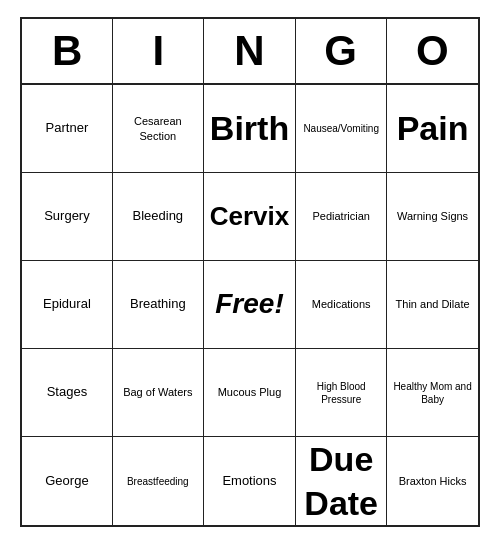 This screenshot has height=544, width=500. What do you see at coordinates (68, 305) in the screenshot?
I see `bingo-cell-10: Epidural` at bounding box center [68, 305].